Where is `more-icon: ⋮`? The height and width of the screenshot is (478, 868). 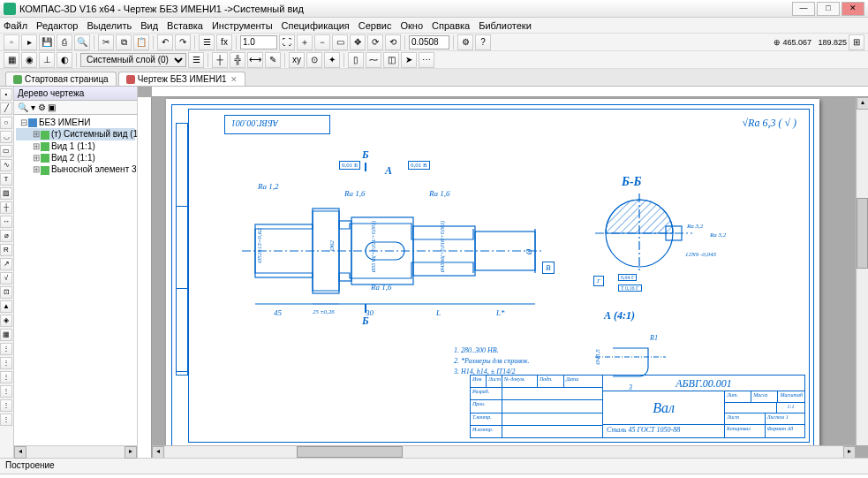
more-icon: ⋮ is located at coordinates (6, 349).